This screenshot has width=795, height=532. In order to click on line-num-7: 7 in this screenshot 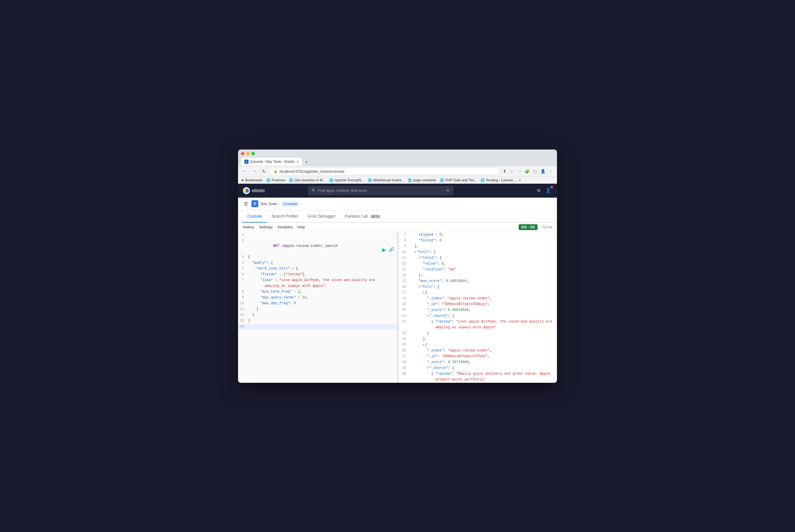, I will do `click(242, 280)`.